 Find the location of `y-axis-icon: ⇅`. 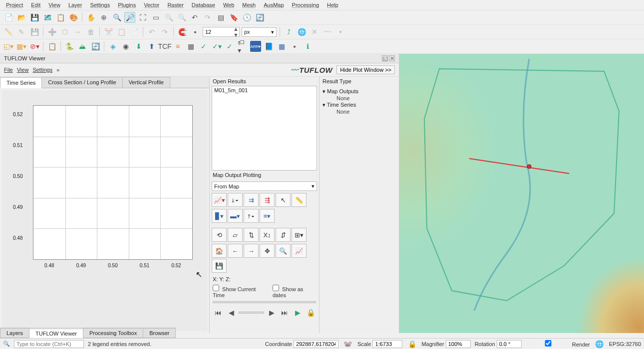

y-axis-icon: ⇅ is located at coordinates (251, 235).